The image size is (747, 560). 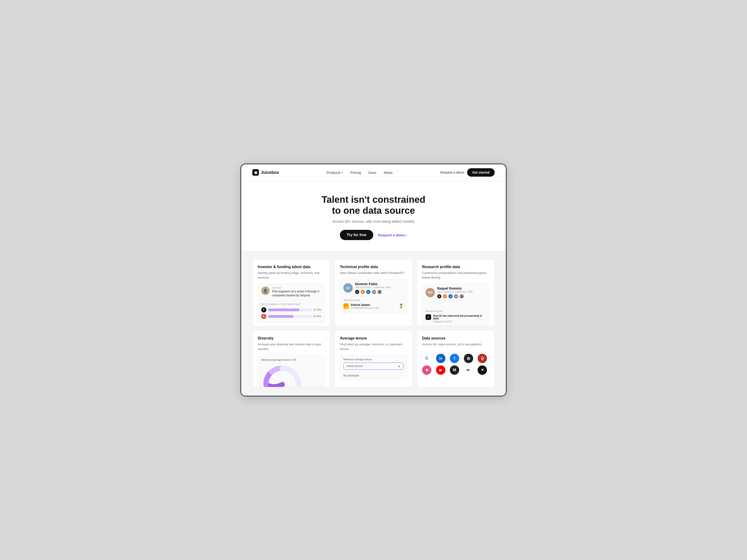 I want to click on navbar: ▣ Juicebox Products ▾ Pricing Docs, so click(x=374, y=173).